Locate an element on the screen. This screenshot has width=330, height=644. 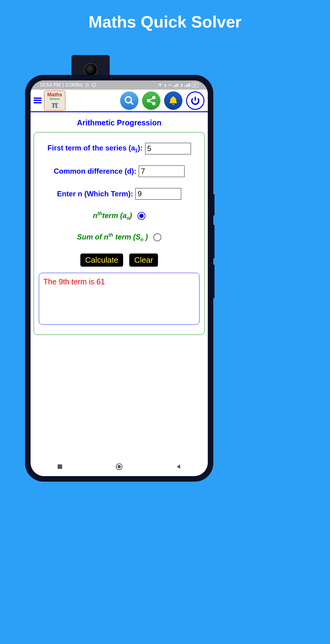
nth-term-label: nthterm (an) is located at coordinates (112, 216).